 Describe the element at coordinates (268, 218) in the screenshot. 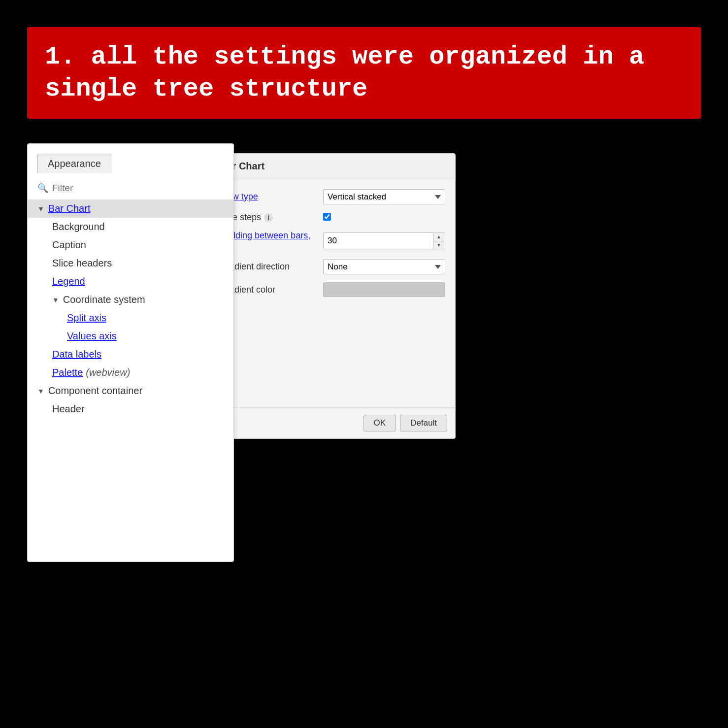

I see `nice-steps-info-icon: i` at that location.